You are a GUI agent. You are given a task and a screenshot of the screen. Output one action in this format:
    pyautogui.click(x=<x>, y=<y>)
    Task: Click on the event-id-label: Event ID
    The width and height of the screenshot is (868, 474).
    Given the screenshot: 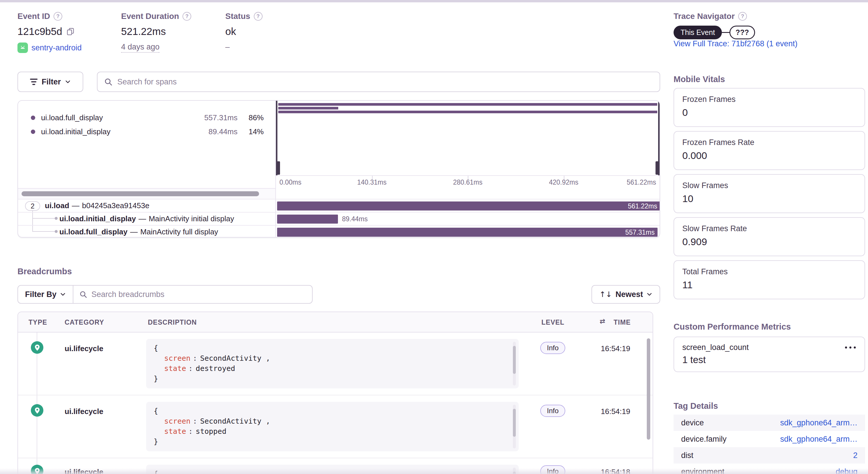 What is the action you would take?
    pyautogui.click(x=34, y=16)
    